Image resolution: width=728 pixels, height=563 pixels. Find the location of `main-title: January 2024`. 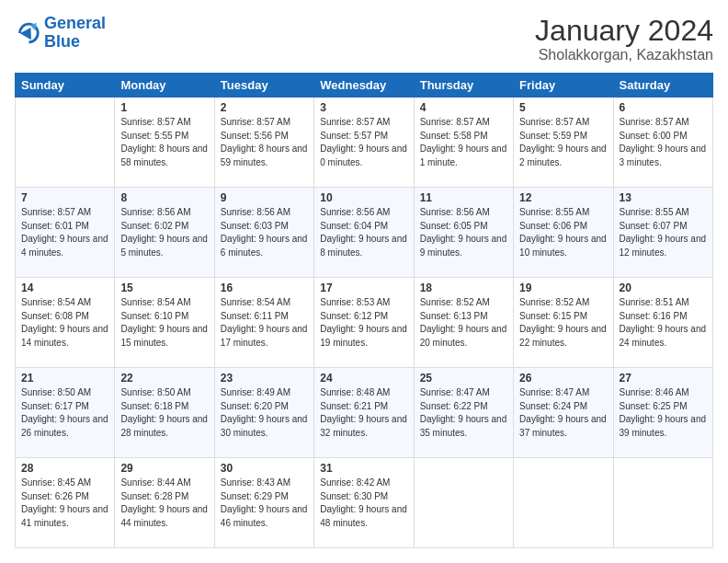

main-title: January 2024 is located at coordinates (624, 31).